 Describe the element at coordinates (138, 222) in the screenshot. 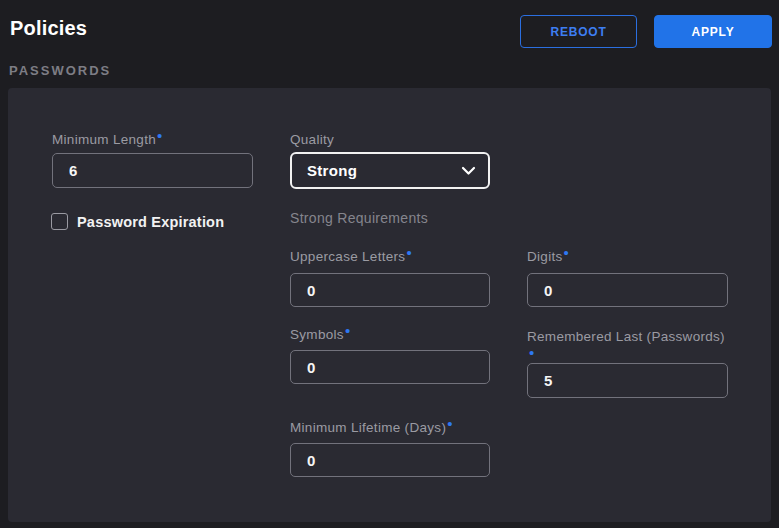

I see `password-expiration-row: Password Expiration` at that location.